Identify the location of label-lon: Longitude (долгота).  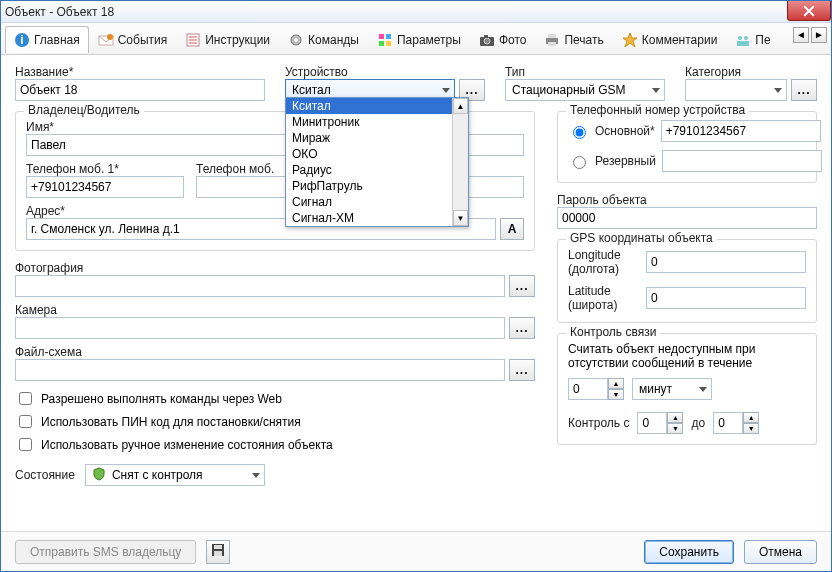
(603, 262).